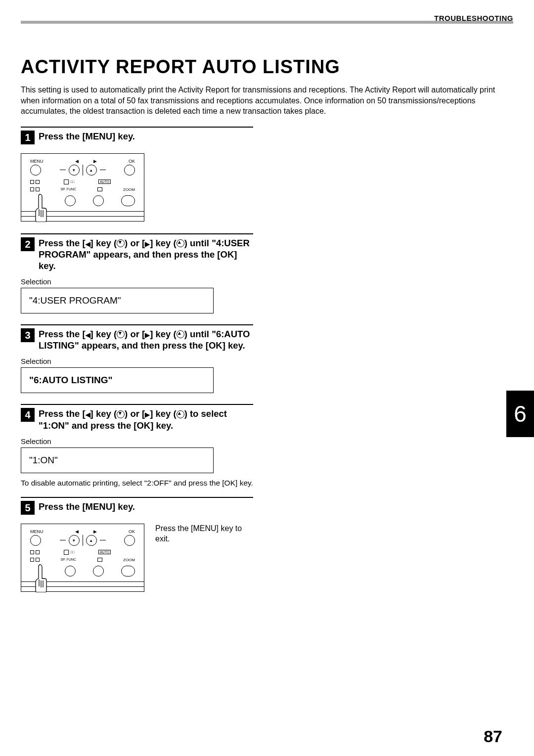  Describe the element at coordinates (267, 67) in the screenshot. I see `page-title: ACTIVITY REPORT AUTO LISTING` at that location.